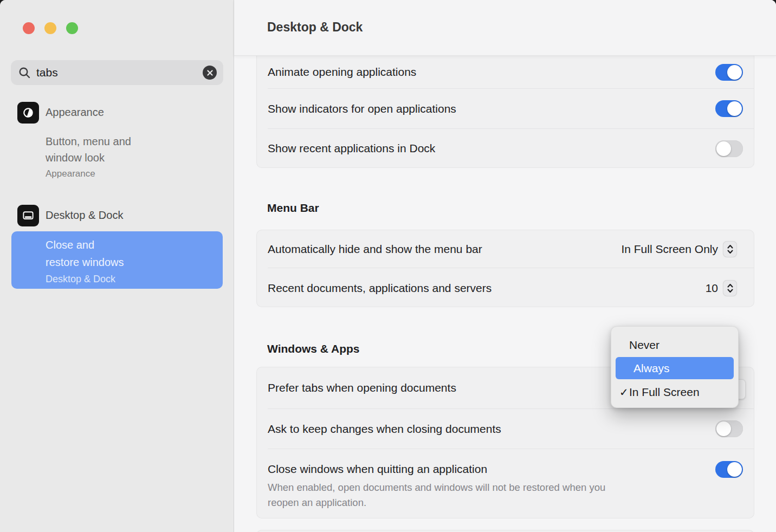 This screenshot has width=776, height=532. I want to click on search-input: tabs, so click(117, 73).